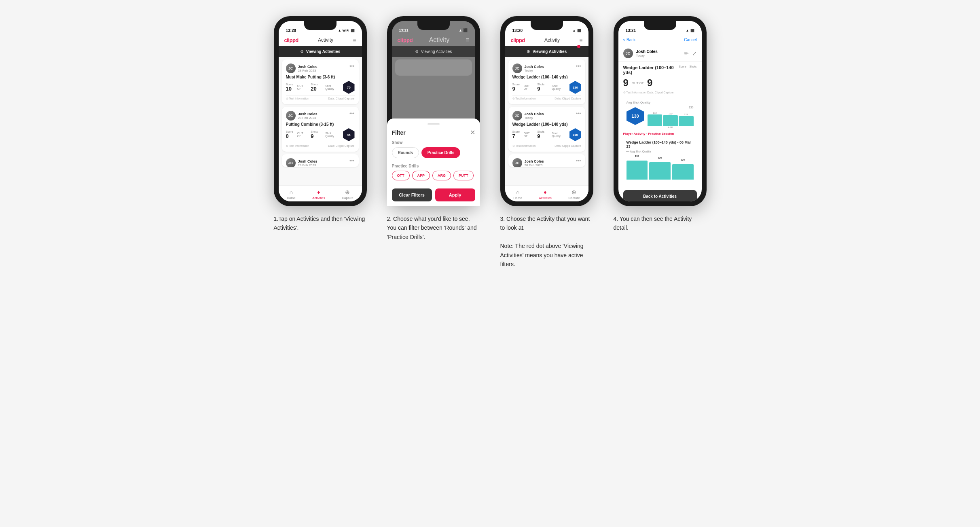 This screenshot has width=980, height=527. I want to click on hex-chart-row: 130 130 132129124 APP, so click(660, 116).